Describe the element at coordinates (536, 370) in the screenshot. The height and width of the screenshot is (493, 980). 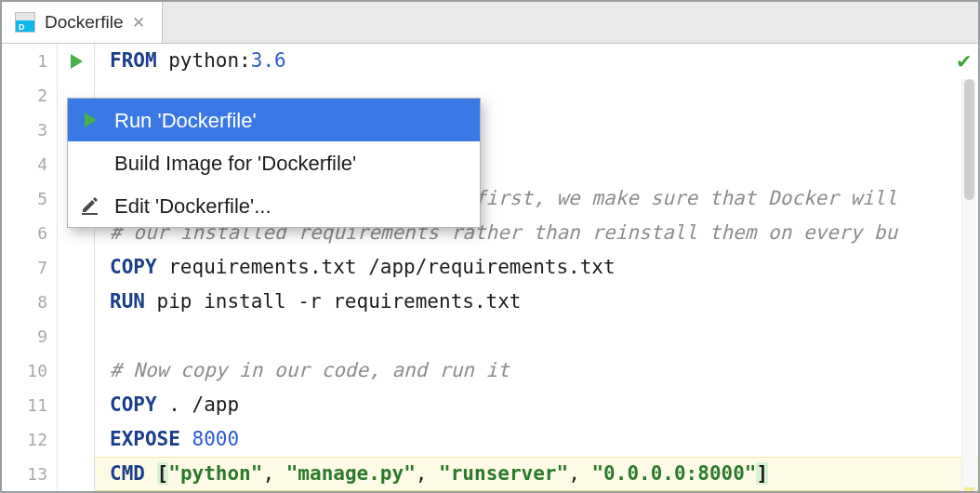
I see `code-line: # Now copy in our code, and run it` at that location.